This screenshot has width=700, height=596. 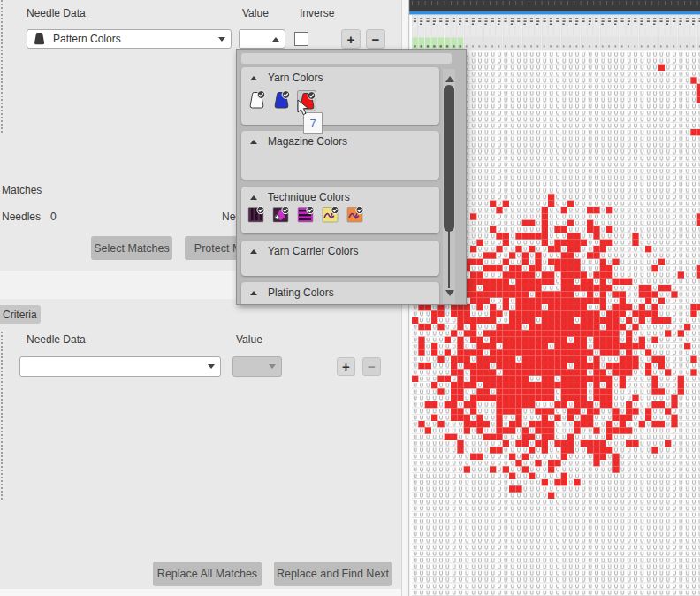 I want to click on needle-data-label: Needle Data, so click(x=57, y=13).